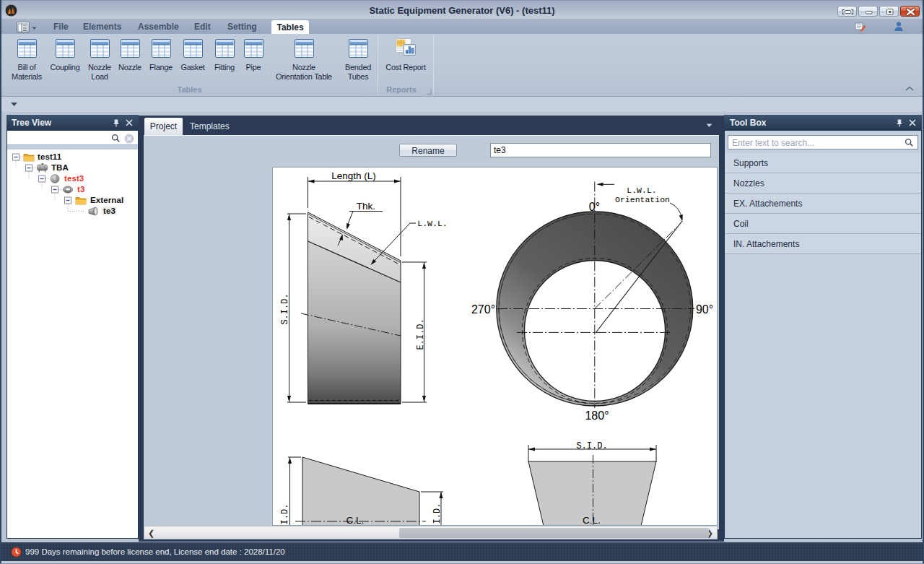 The image size is (924, 564). What do you see at coordinates (596, 416) in the screenshot?
I see `svg-text: 180°` at bounding box center [596, 416].